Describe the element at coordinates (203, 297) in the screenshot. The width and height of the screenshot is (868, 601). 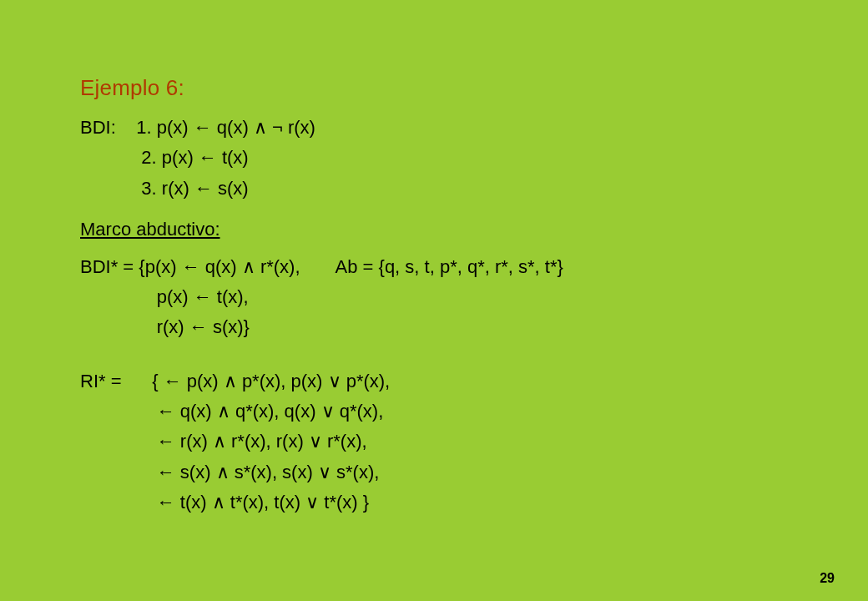
I see `bdistar-rule-2: p(x) ← t(x),` at that location.